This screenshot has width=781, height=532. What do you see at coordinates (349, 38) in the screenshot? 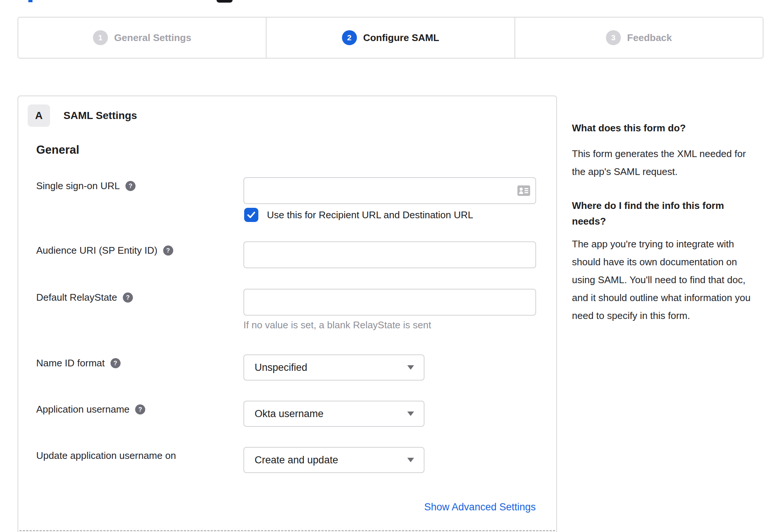
I see `step-2-number-badge: 2` at bounding box center [349, 38].